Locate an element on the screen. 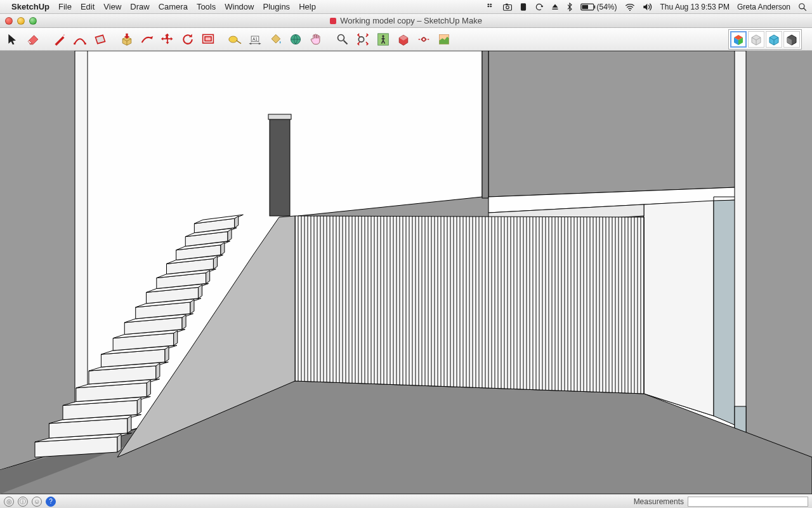  followme-tool is located at coordinates (147, 39).